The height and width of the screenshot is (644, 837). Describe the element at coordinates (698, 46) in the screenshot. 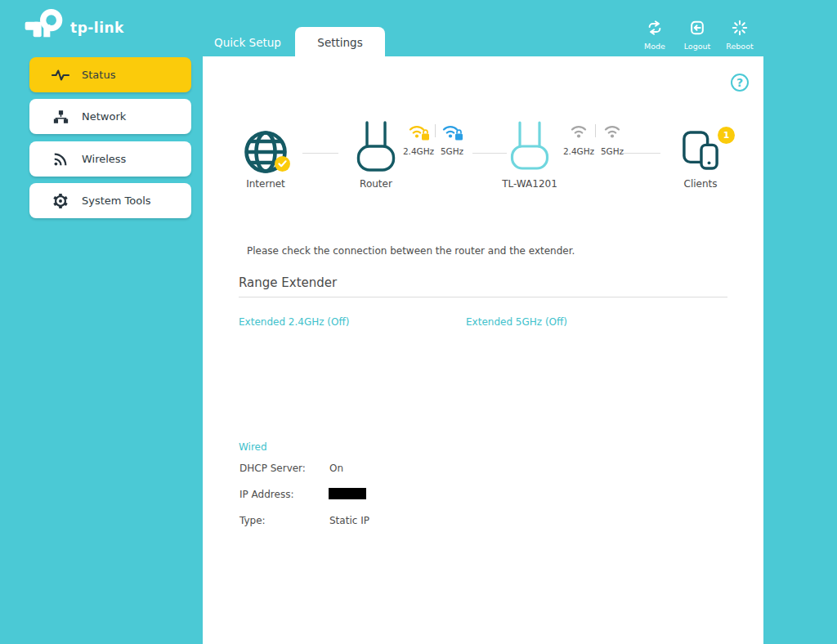

I see `logout-label: Logout` at that location.